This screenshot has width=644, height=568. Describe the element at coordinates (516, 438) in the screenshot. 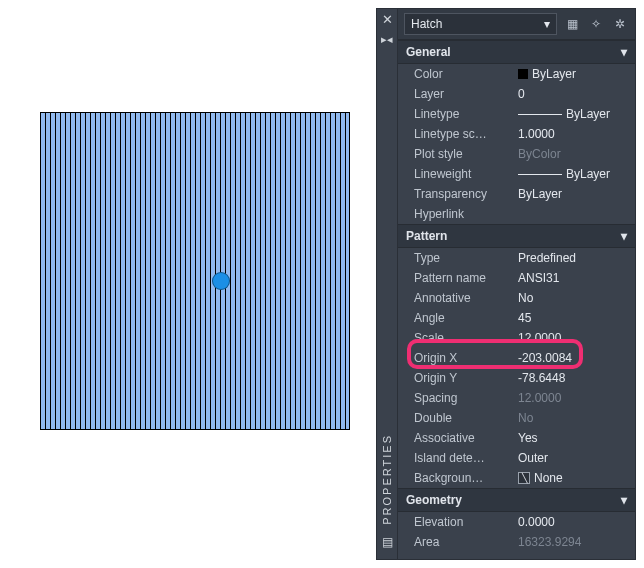

I see `prop-row-associative: Associative Yes` at that location.